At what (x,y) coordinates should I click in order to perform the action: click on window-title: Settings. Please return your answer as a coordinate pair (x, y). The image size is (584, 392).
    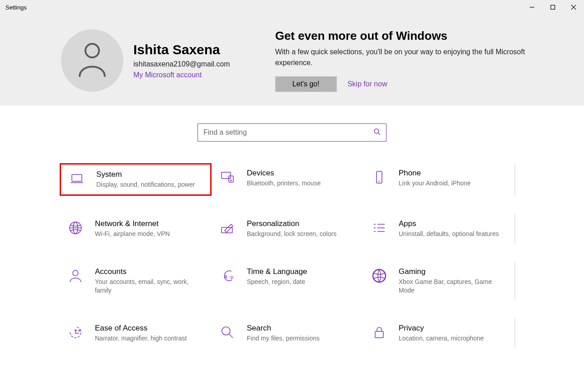
    Looking at the image, I should click on (16, 7).